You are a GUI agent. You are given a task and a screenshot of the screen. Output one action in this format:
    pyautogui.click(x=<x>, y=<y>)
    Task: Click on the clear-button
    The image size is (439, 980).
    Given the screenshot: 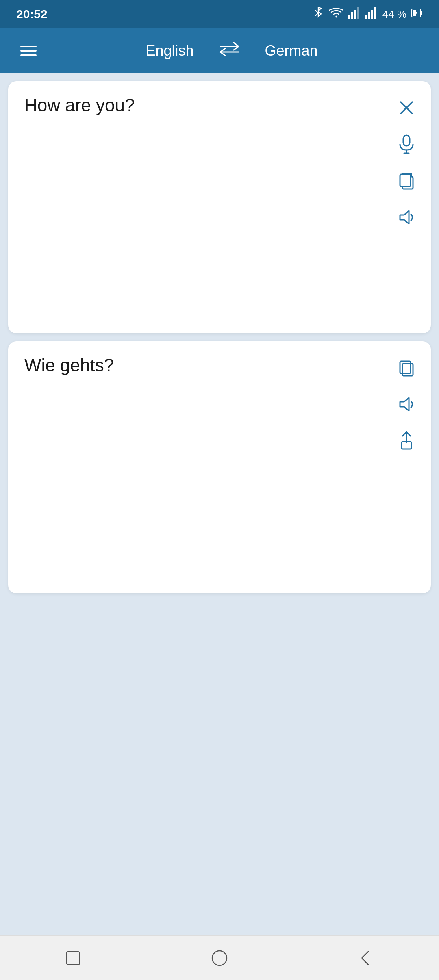 What is the action you would take?
    pyautogui.click(x=406, y=108)
    